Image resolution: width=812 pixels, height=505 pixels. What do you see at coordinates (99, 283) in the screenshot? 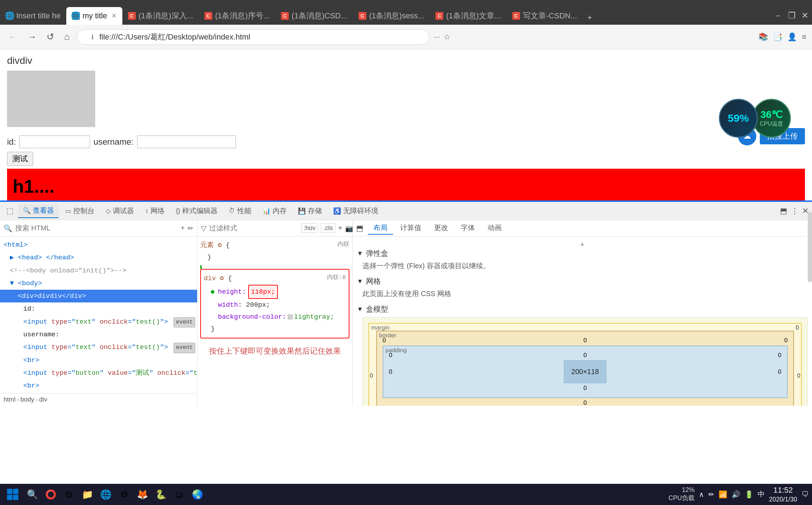
I see `html-line-body: ▼ <body>` at bounding box center [99, 283].